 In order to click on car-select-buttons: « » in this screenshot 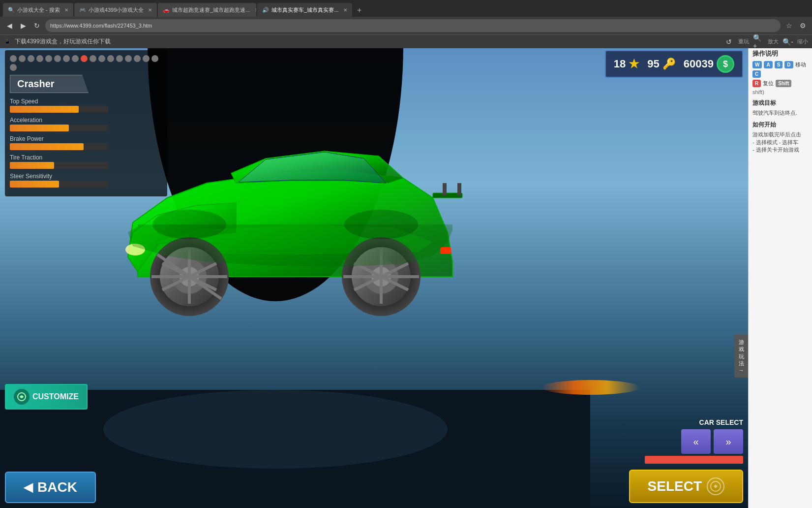, I will do `click(694, 442)`.